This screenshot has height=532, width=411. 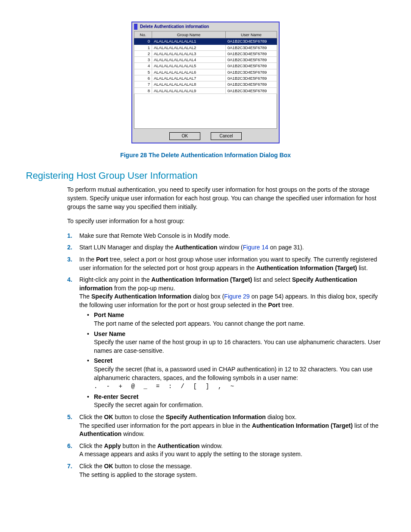 I want to click on step-3: In the Port tree, select a port or host …, so click(x=228, y=264).